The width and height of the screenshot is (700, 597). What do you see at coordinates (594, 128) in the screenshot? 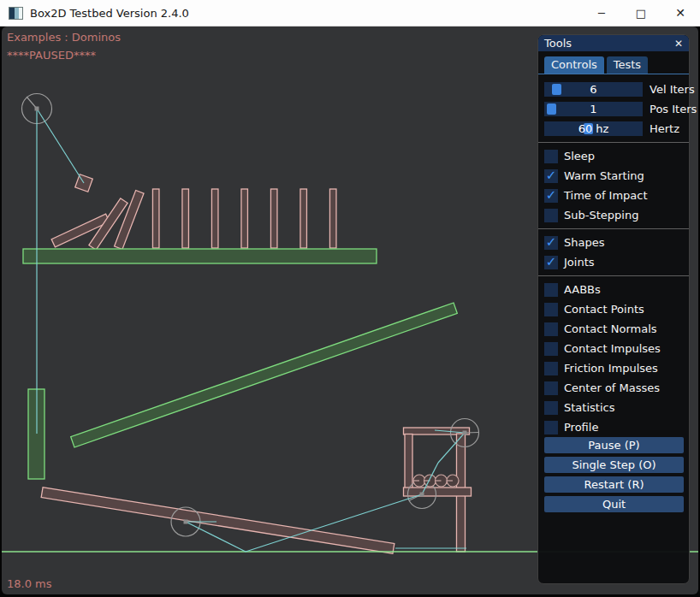
I see `slider-value: 60 hz` at bounding box center [594, 128].